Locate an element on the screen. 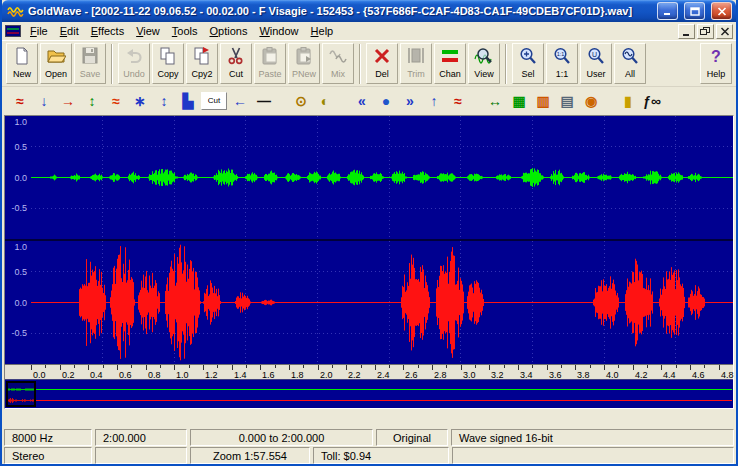 This screenshot has width=738, height=466. sel-button: Sel is located at coordinates (528, 64).